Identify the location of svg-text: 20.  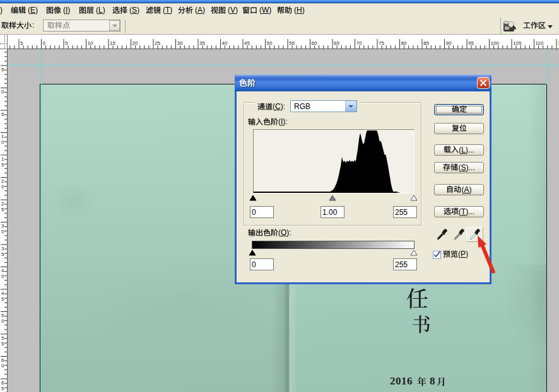
(135, 43).